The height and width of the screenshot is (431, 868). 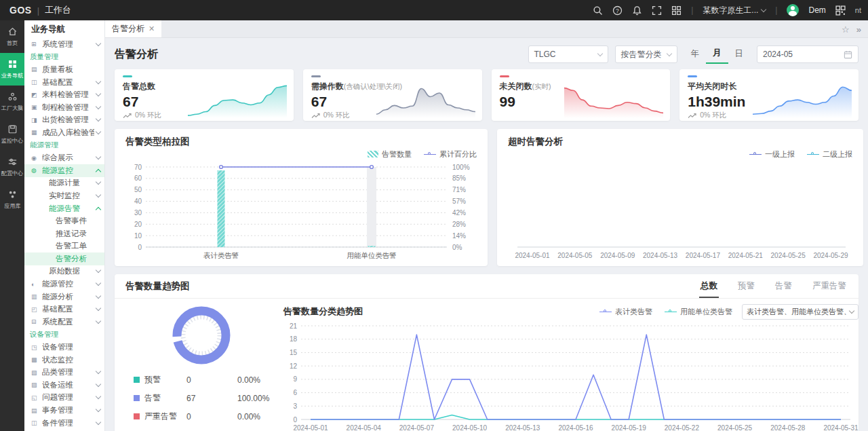 I want to click on sidebar-item-制程检验管理: ▣制程检验管理, so click(x=64, y=107).